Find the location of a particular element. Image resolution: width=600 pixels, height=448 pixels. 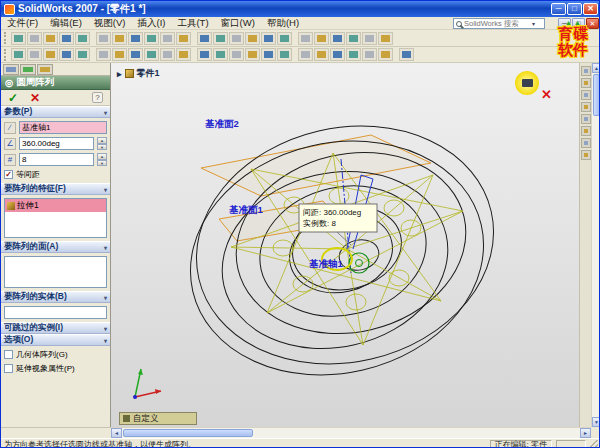

propertymanager-tab is located at coordinates (28, 70).